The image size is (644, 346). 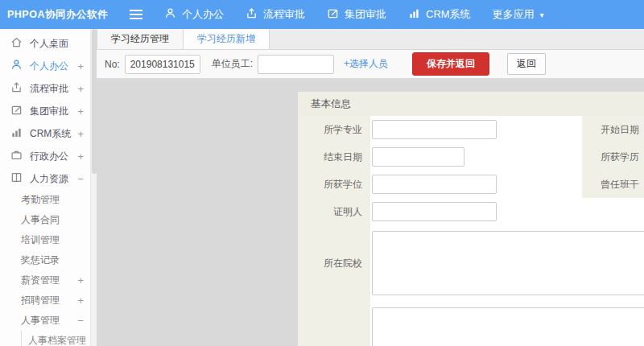 What do you see at coordinates (334, 130) in the screenshot?
I see `field-label: 所学专业` at bounding box center [334, 130].